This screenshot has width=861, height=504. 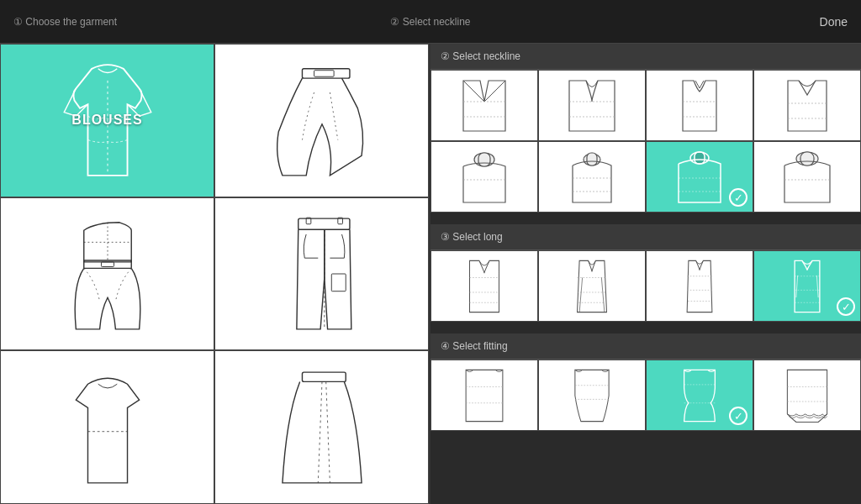 What do you see at coordinates (108, 274) in the screenshot?
I see `garment-dress1` at bounding box center [108, 274].